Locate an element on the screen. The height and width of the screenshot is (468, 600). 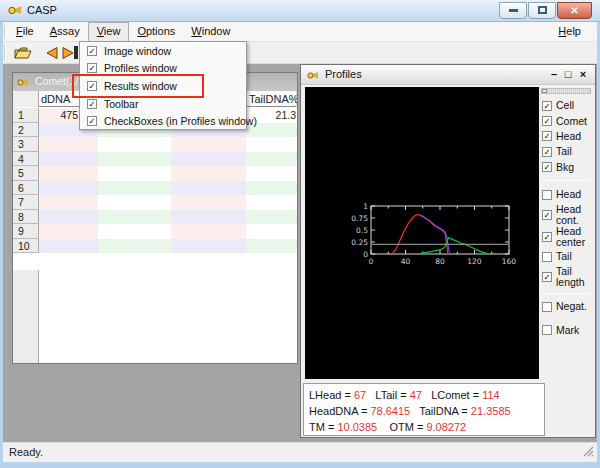
svg-text: 120 is located at coordinates (474, 262).